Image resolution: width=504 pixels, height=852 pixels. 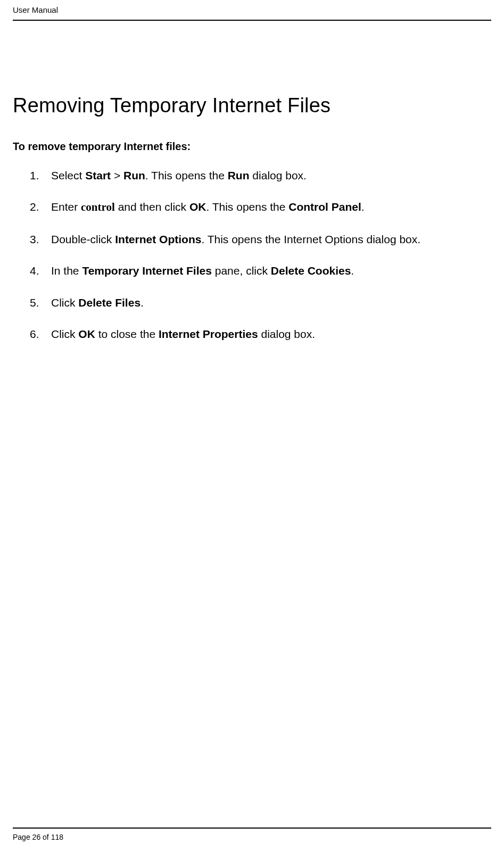 I want to click on page-header: User Manual, so click(x=252, y=12).